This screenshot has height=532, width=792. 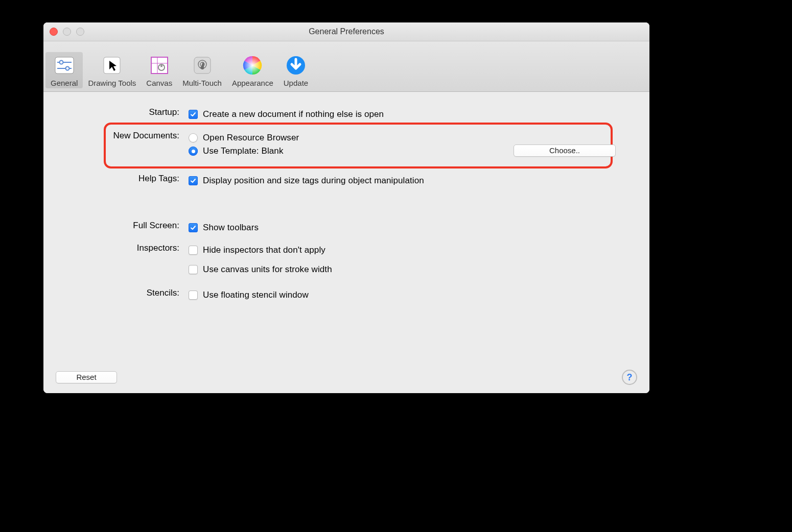 I want to click on tab-label: Appearance, so click(x=252, y=83).